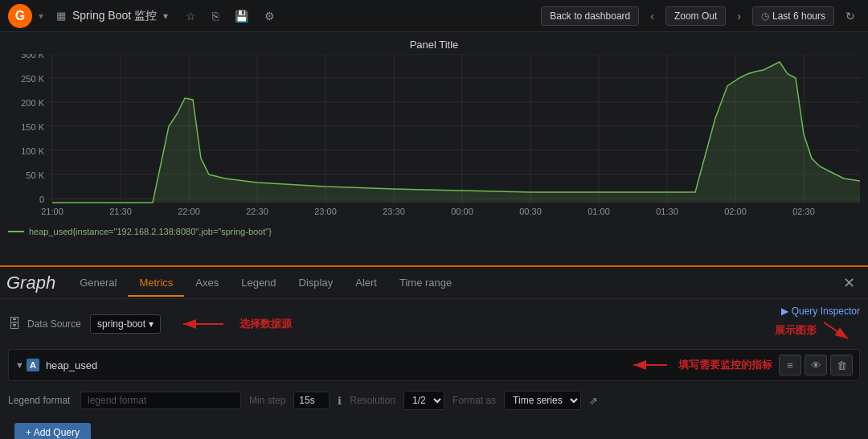  What do you see at coordinates (27, 365) in the screenshot?
I see `query-collapse-button: ▼ A` at bounding box center [27, 365].